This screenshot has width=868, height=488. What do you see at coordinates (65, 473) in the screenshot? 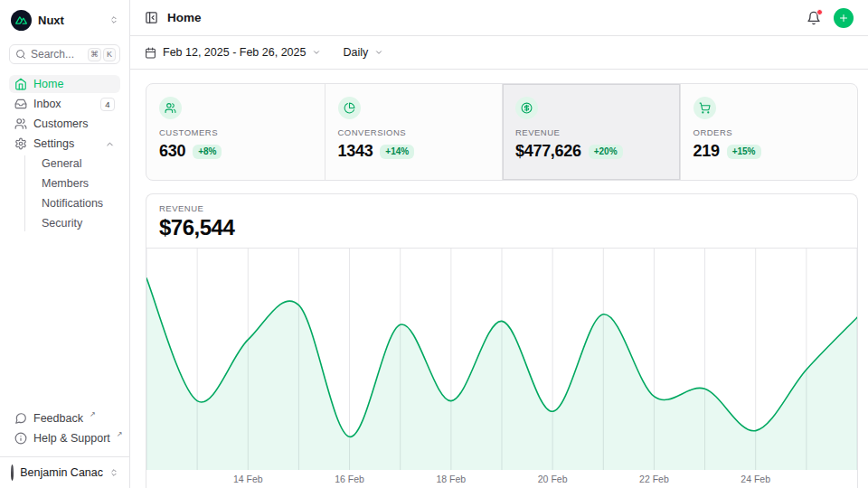
I see `user-menu: Benjamin Canac` at bounding box center [65, 473].